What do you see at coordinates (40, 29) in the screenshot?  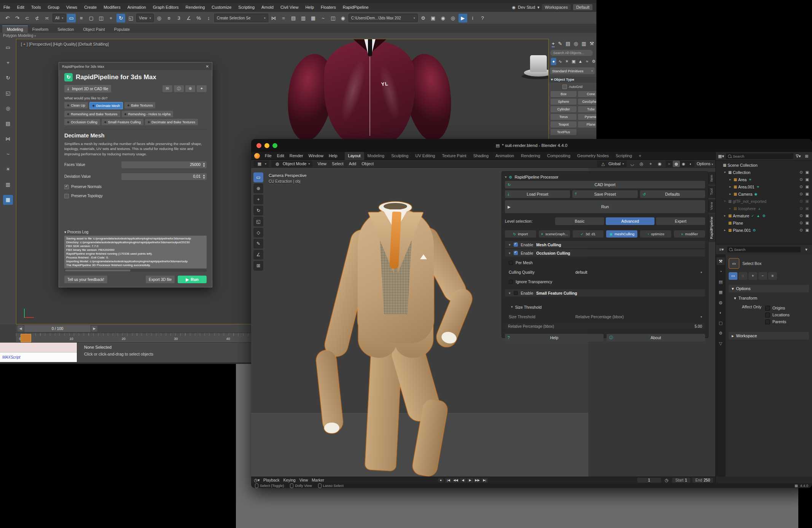 I see `ribbon-tab: Freeform` at bounding box center [40, 29].